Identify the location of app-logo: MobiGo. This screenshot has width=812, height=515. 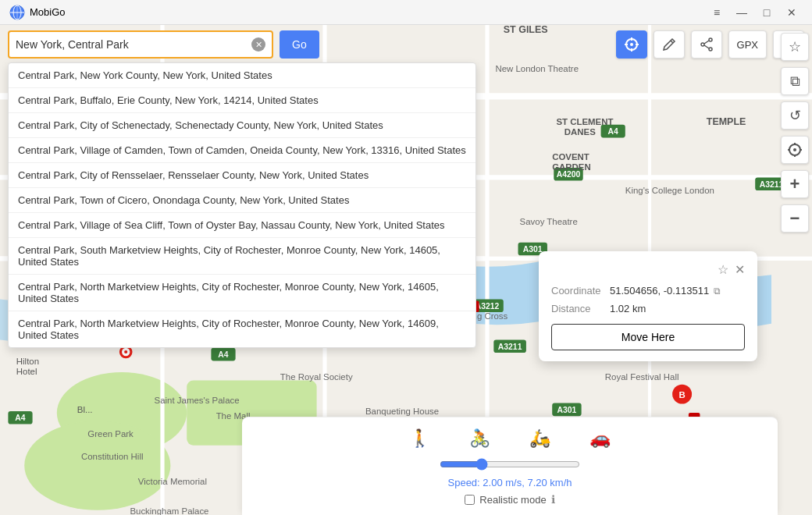
(37, 12).